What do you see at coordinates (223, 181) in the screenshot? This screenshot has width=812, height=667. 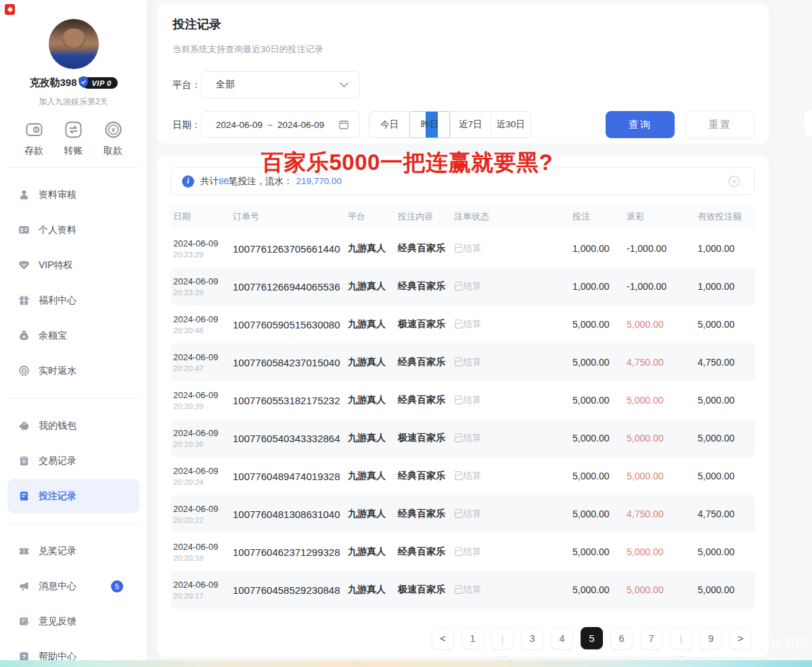 I see `summary-count: 86` at bounding box center [223, 181].